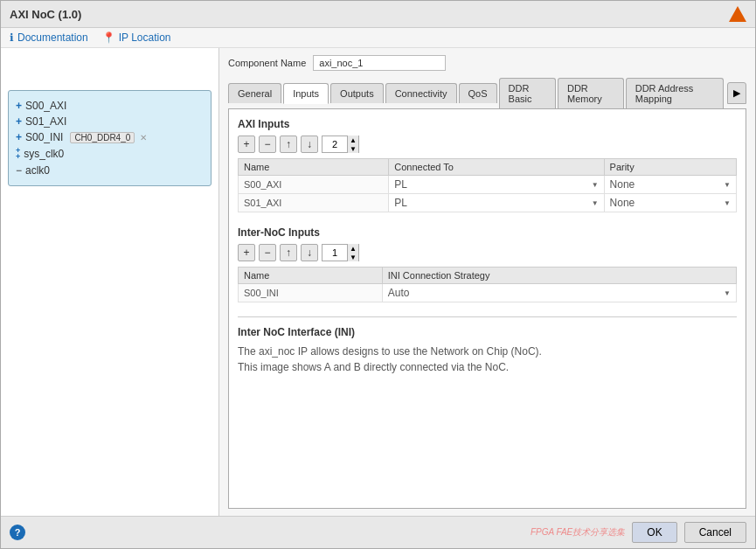  I want to click on tab-ddr-basic: DDR Basic, so click(528, 93).